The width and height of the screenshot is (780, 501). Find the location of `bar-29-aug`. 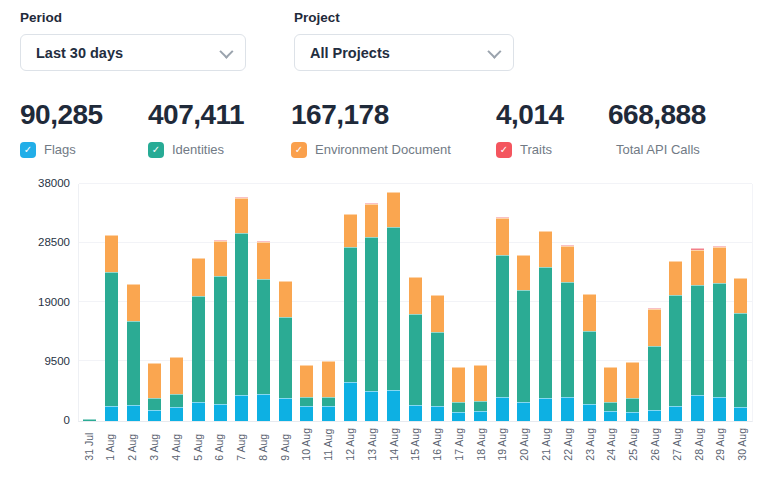

bar-29-aug is located at coordinates (719, 302).